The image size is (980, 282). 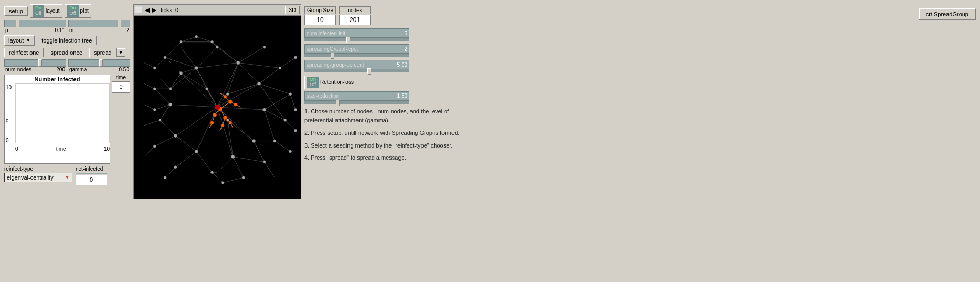 I want to click on far-right-panel: crt SpreadGroup, so click(x=947, y=141).